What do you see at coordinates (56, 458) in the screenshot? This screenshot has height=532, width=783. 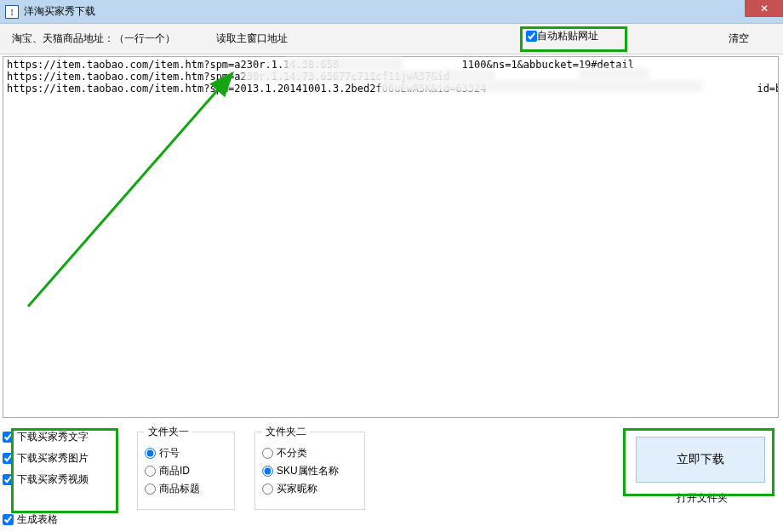 I see `download-image-checkbox: 下载买家秀图片` at bounding box center [56, 458].